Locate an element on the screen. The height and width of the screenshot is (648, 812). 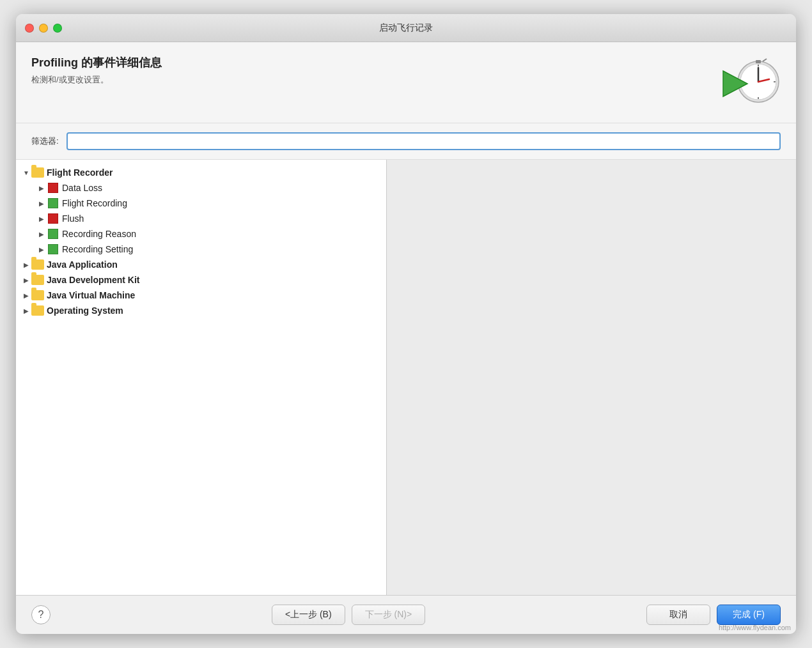
tree-item-flight-recording: Flight Recording is located at coordinates (201, 203).